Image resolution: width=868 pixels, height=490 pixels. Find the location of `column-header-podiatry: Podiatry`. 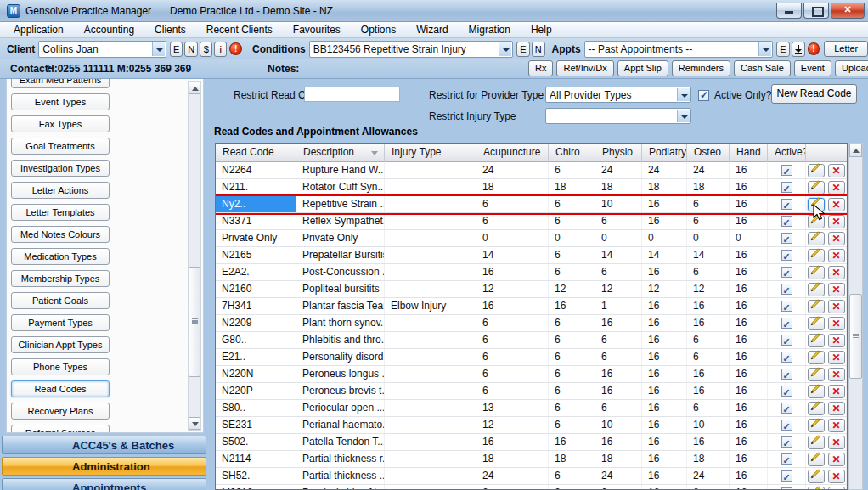

column-header-podiatry: Podiatry is located at coordinates (664, 153).